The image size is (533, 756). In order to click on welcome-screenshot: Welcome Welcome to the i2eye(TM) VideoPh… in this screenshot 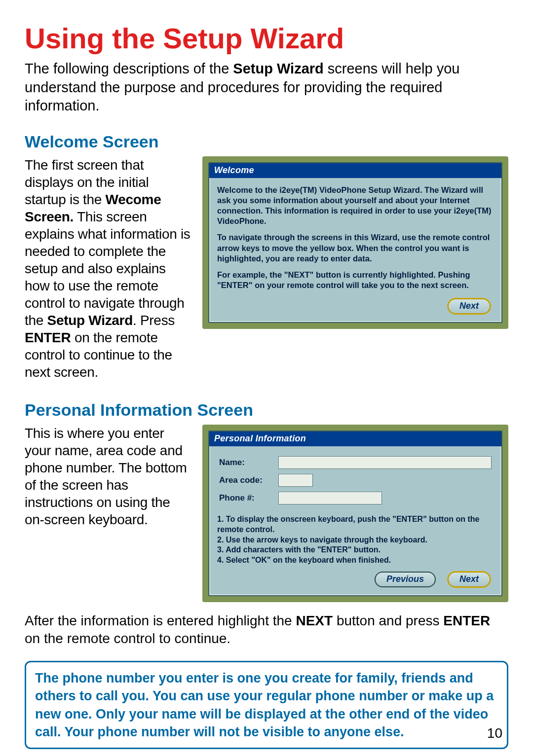, I will do `click(355, 243)`.